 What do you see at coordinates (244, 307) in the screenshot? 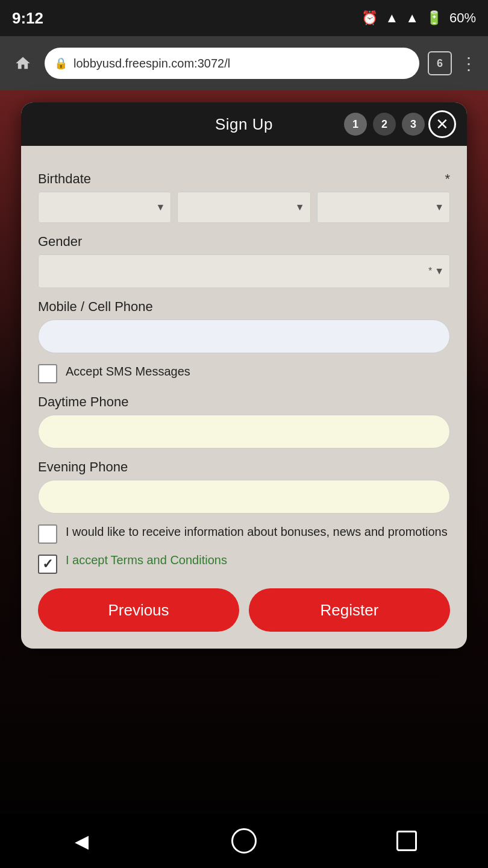
I see `mobile-label-row: Mobile / Cell Phone` at bounding box center [244, 307].